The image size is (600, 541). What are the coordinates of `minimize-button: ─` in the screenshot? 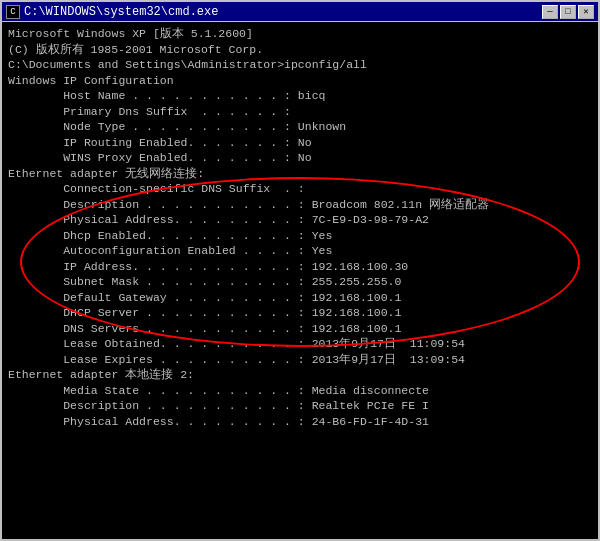 It's located at (550, 12).